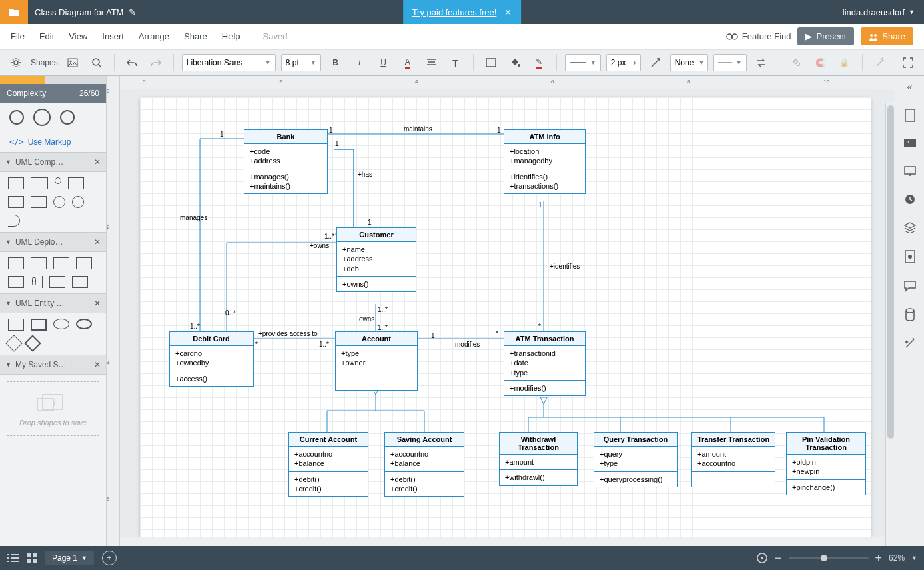 The height and width of the screenshot is (570, 924). What do you see at coordinates (910, 257) in the screenshot?
I see `master-page-icon` at bounding box center [910, 257].